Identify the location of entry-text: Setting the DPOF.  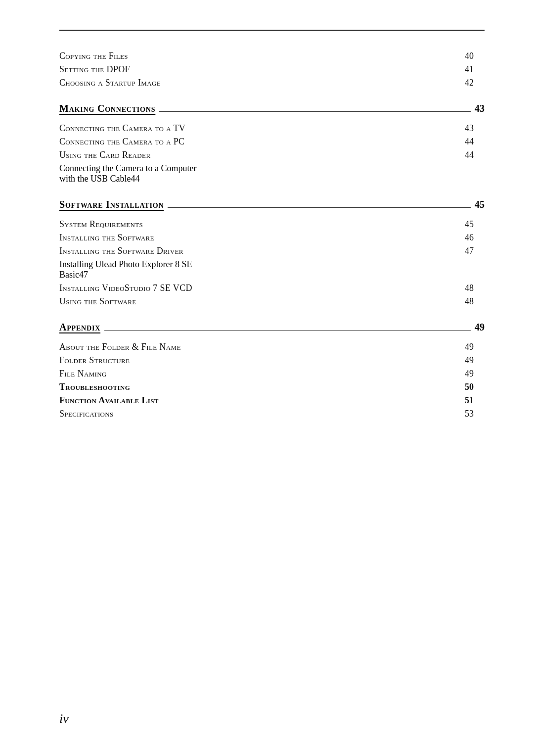
(95, 69).